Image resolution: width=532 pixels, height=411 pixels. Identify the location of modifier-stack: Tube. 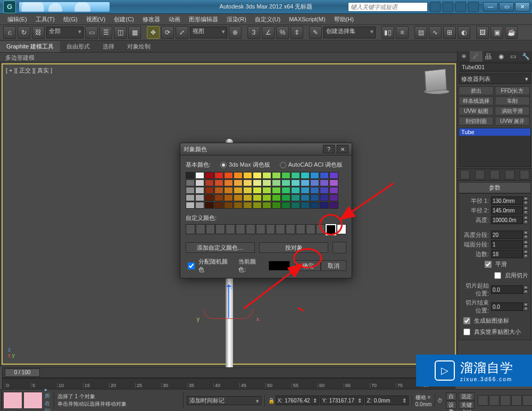
(495, 147).